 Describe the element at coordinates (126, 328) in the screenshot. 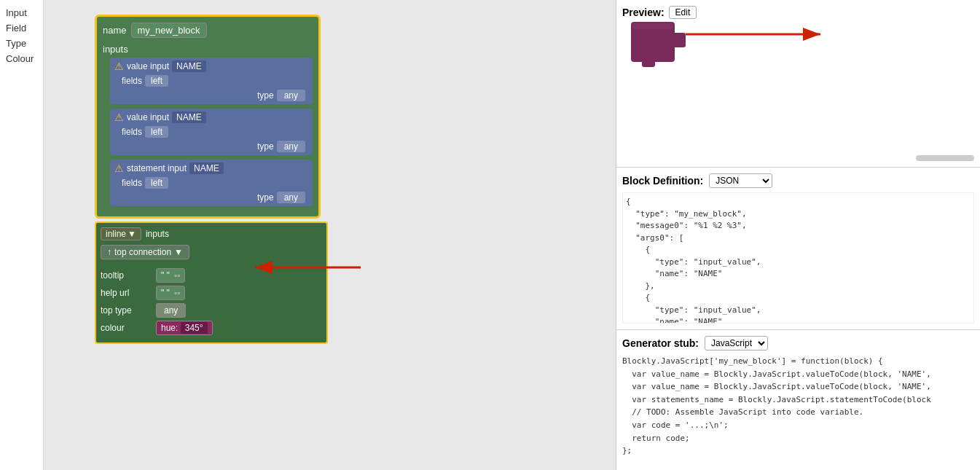

I see `colour-label: colour` at that location.